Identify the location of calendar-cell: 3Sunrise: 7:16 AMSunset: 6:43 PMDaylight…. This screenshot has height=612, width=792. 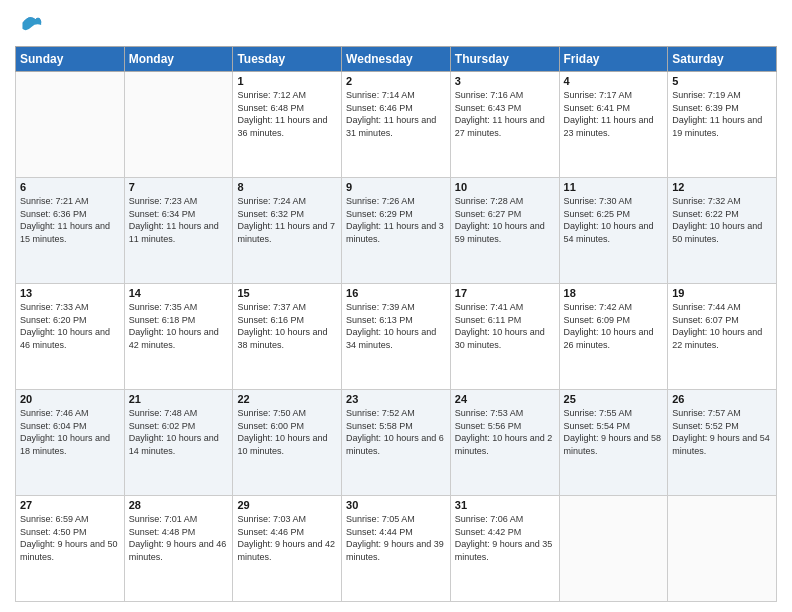
(504, 125).